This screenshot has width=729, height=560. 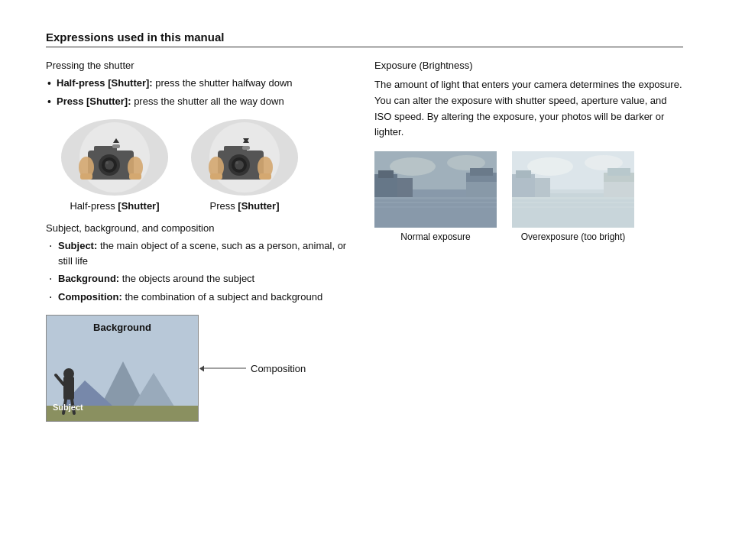 What do you see at coordinates (223, 368) in the screenshot?
I see `composition-arrow-line` at bounding box center [223, 368].